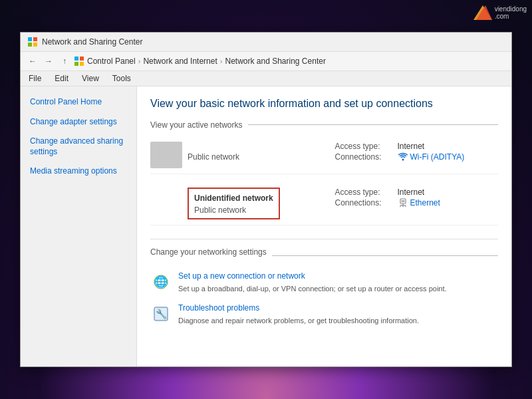  Describe the element at coordinates (417, 203) in the screenshot. I see `ethernet-connections-row: Connections:` at that location.